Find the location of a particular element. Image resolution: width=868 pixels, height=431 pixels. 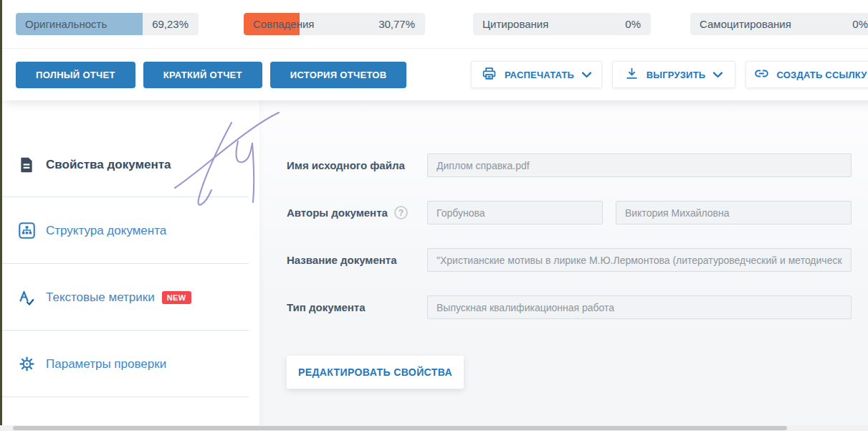

source-filename-input is located at coordinates (639, 165).